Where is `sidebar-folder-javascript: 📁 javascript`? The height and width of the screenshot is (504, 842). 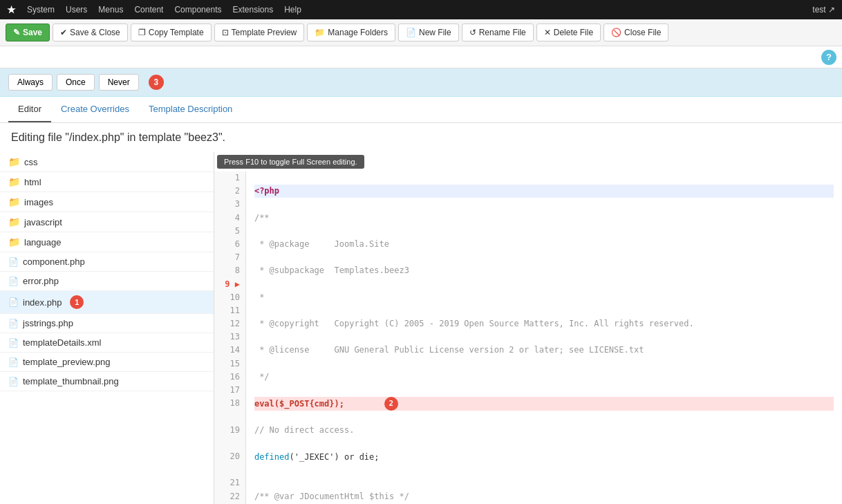 sidebar-folder-javascript: 📁 javascript is located at coordinates (106, 223).